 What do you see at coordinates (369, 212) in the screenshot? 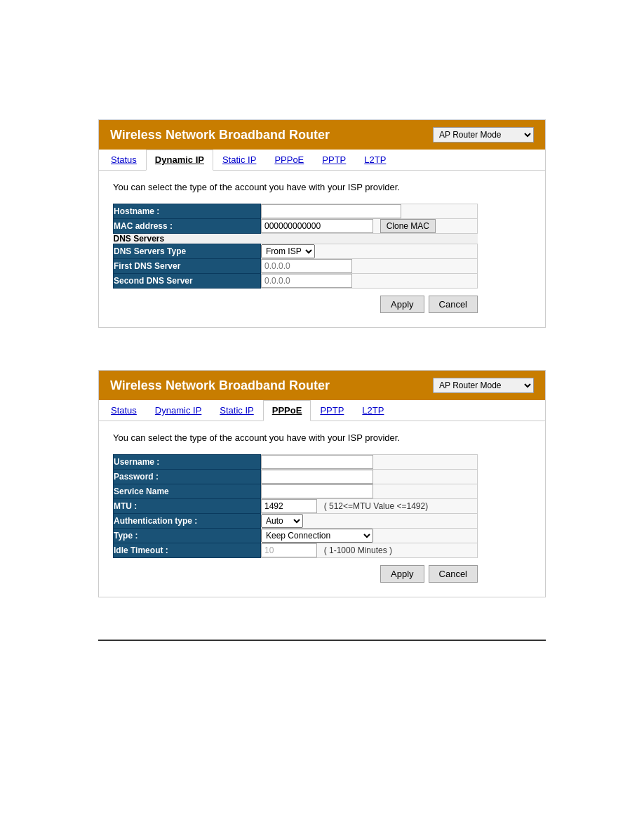
I see `hostname-input-cell` at bounding box center [369, 212].